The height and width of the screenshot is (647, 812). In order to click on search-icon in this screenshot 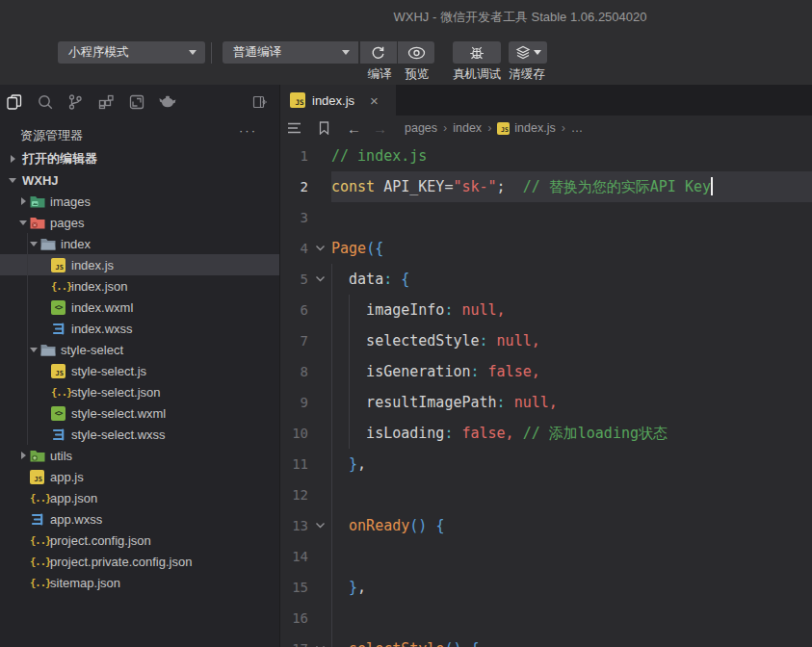, I will do `click(45, 102)`.